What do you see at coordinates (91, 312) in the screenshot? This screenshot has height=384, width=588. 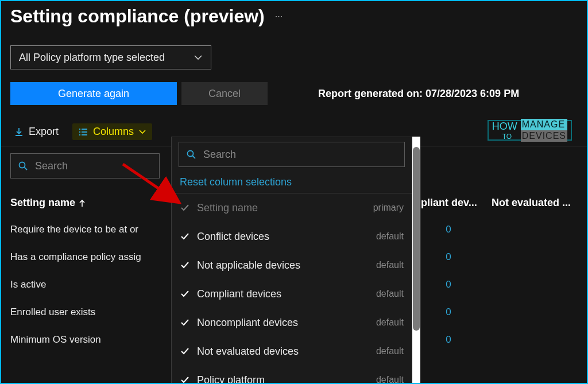 I see `cell-setting-name: Enrolled user exists` at bounding box center [91, 312].